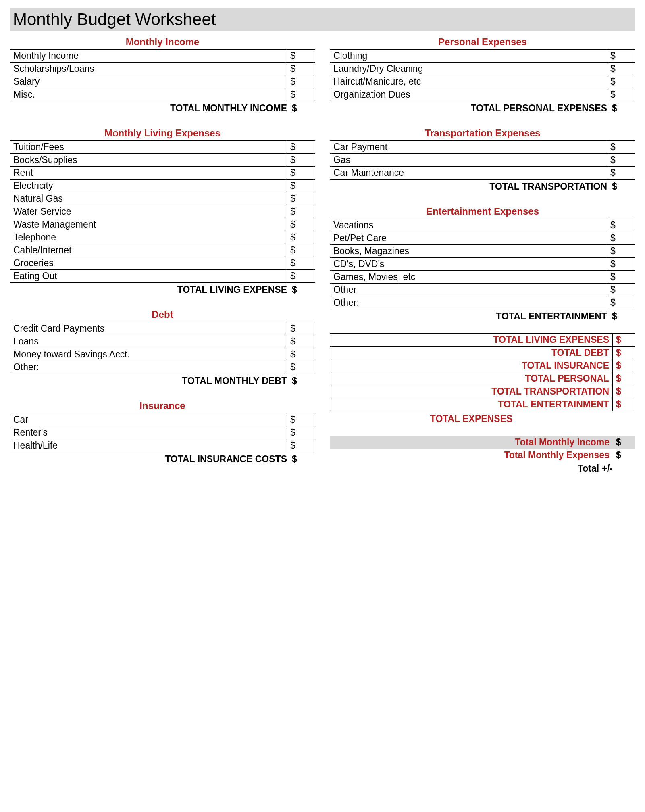 This screenshot has height=812, width=645. Describe the element at coordinates (483, 372) in the screenshot. I see `summary-table: TOTAL LIVING EXPENSES$ TOTAL DEBT$ TOTAL…` at that location.